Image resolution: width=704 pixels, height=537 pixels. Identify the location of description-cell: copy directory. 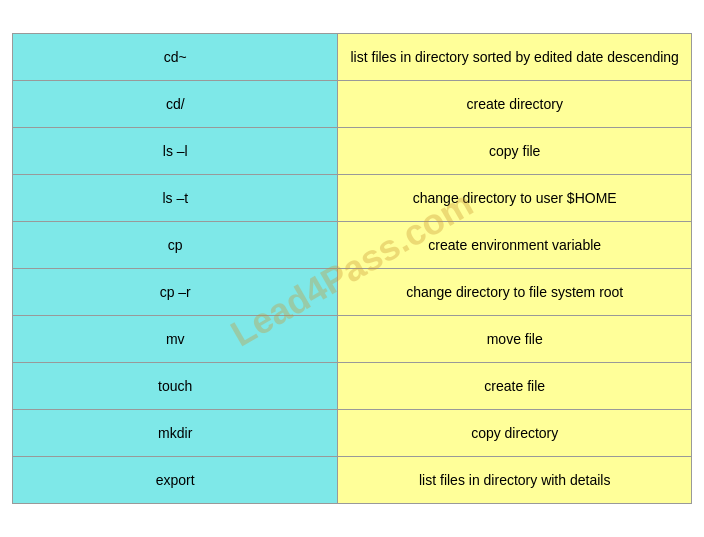
(514, 433).